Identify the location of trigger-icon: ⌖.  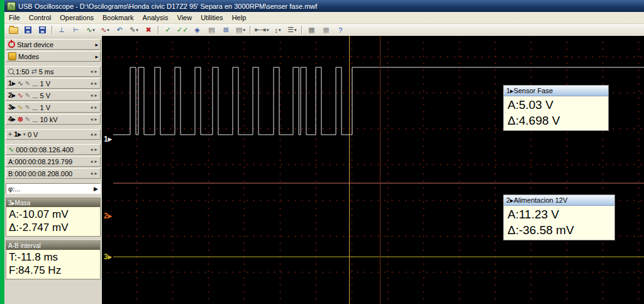
(10, 135).